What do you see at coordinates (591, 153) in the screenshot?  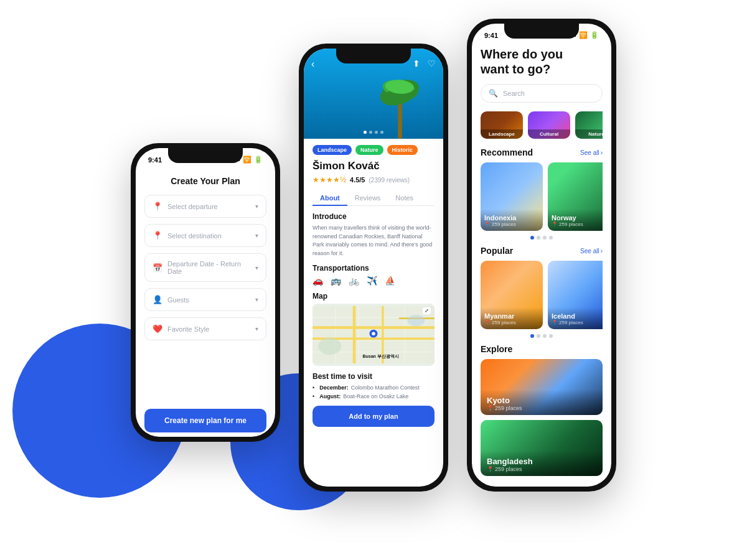 I see `recommend-see-all: See all ›` at bounding box center [591, 153].